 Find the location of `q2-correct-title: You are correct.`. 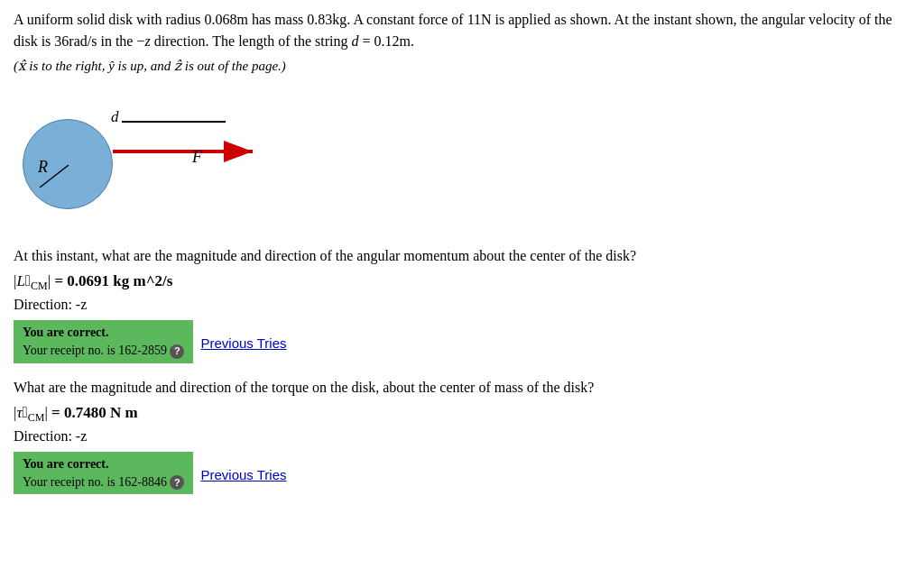

q2-correct-title: You are correct. is located at coordinates (103, 464).